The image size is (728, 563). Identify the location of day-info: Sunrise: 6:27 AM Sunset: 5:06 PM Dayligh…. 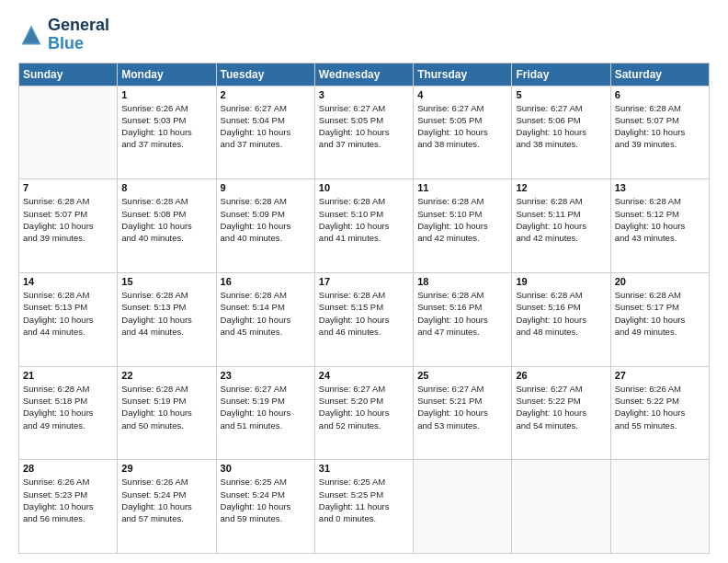
(561, 127).